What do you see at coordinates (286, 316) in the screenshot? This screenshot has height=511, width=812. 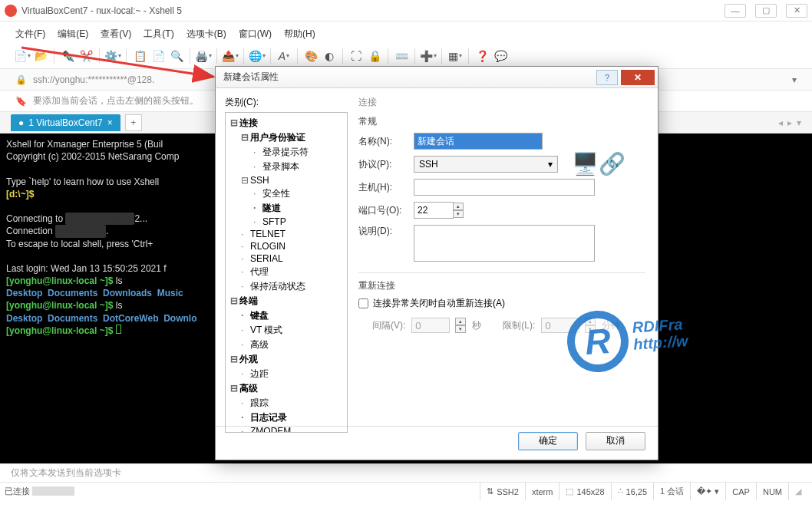 I see `tree-keyboard: ·键盘` at bounding box center [286, 316].